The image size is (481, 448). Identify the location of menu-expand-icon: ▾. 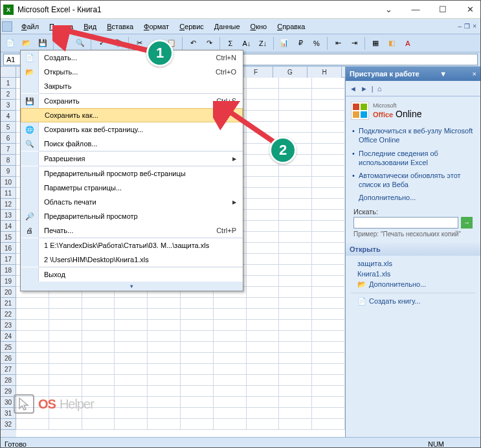
(132, 286).